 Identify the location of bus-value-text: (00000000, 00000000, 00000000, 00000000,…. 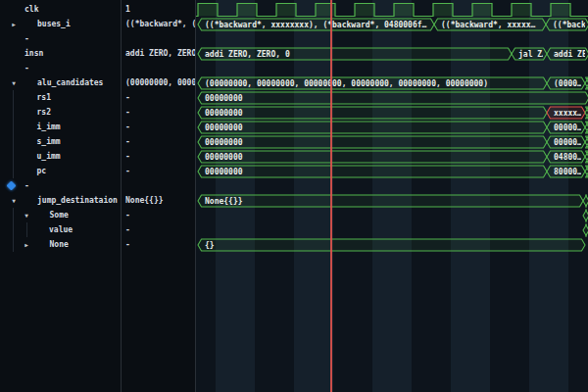
(347, 84).